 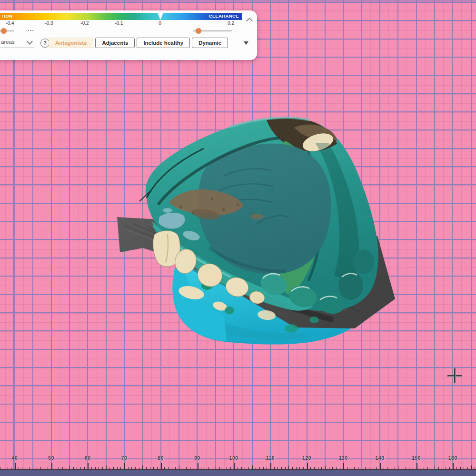 What do you see at coordinates (121, 24) in the screenshot?
I see `gradient-scale-ticks: -0.4-0.3-0.2-0.100.2` at bounding box center [121, 24].